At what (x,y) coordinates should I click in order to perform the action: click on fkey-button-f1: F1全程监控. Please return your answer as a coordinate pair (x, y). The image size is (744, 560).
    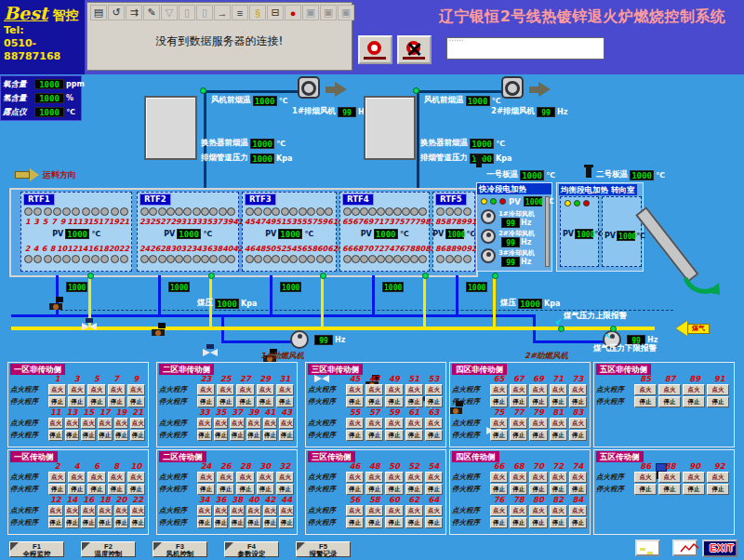
    Looking at the image, I should click on (37, 549).